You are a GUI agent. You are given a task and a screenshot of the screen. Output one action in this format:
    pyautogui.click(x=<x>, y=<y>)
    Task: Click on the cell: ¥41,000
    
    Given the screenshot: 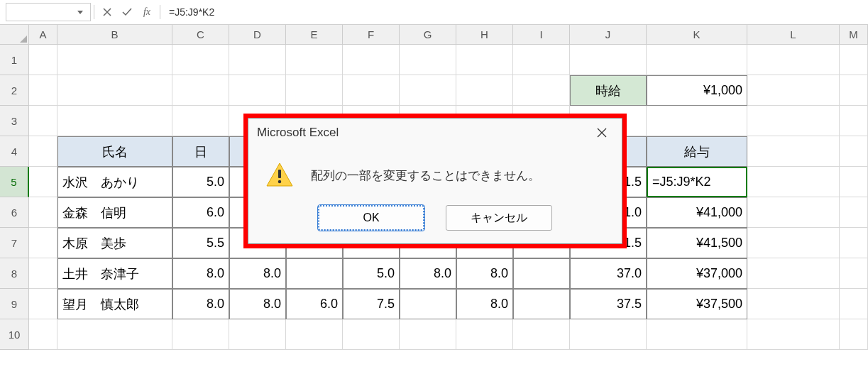 What is the action you would take?
    pyautogui.click(x=697, y=213)
    